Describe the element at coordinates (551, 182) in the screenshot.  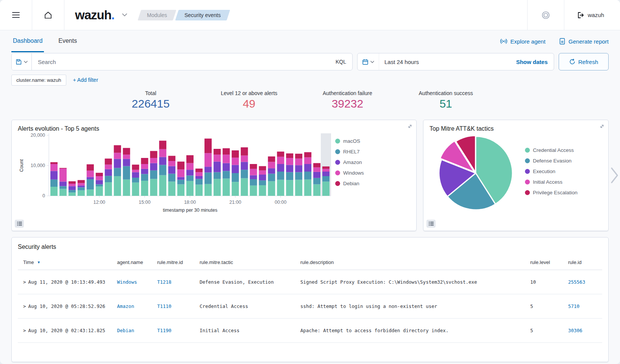
I see `legend-item: Initial Access` at that location.